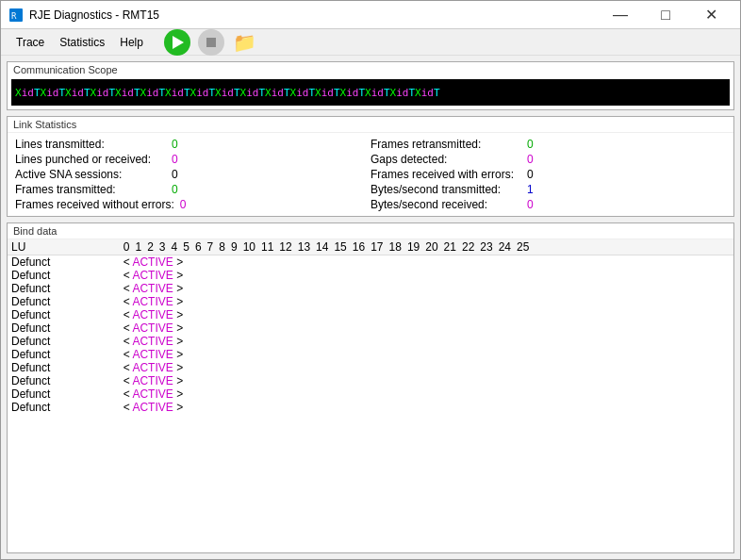  I want to click on menu-statistics: Statistics, so click(82, 42).